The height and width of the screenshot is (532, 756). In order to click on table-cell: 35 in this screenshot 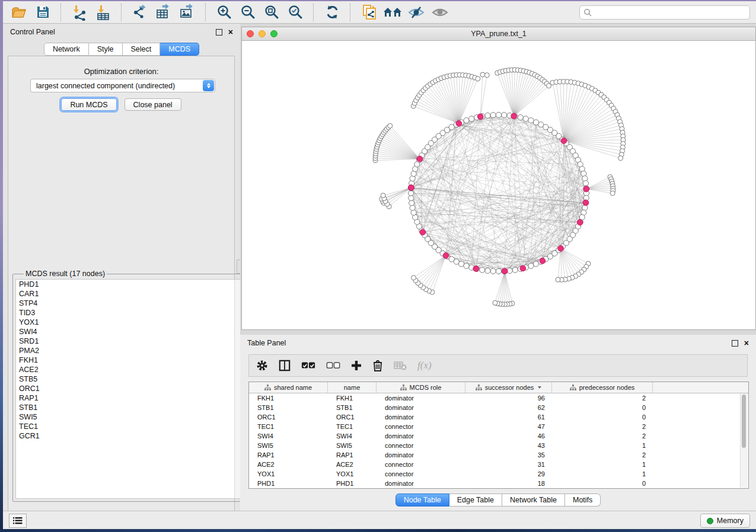, I will do `click(509, 455)`.